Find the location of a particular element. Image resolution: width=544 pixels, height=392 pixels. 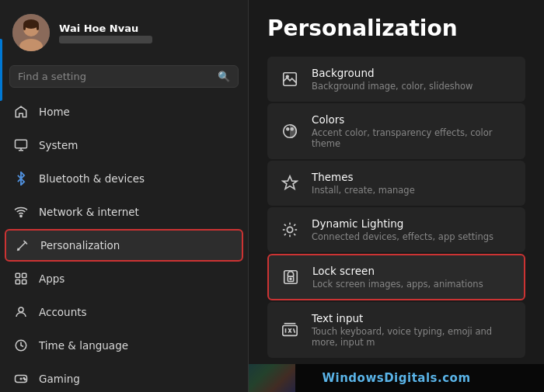

user-email is located at coordinates (106, 40).